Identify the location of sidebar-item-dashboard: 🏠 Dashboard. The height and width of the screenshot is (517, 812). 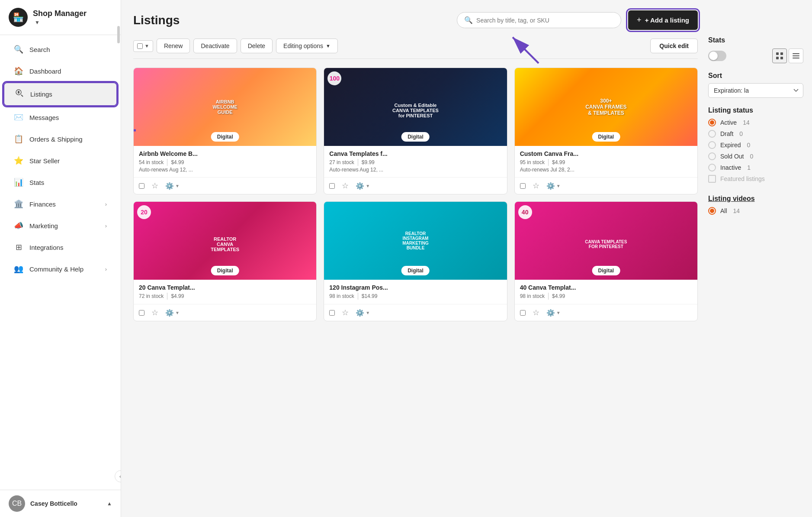
(61, 71).